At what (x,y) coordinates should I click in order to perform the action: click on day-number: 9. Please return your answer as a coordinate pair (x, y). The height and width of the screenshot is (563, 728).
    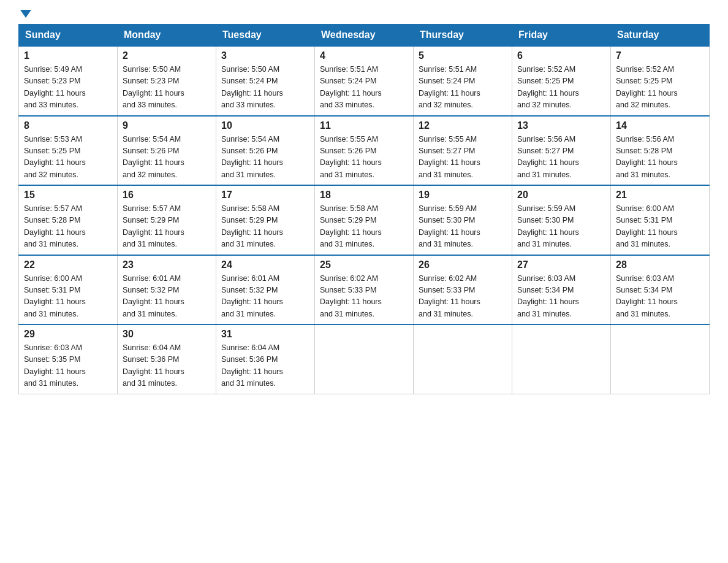
    Looking at the image, I should click on (167, 126).